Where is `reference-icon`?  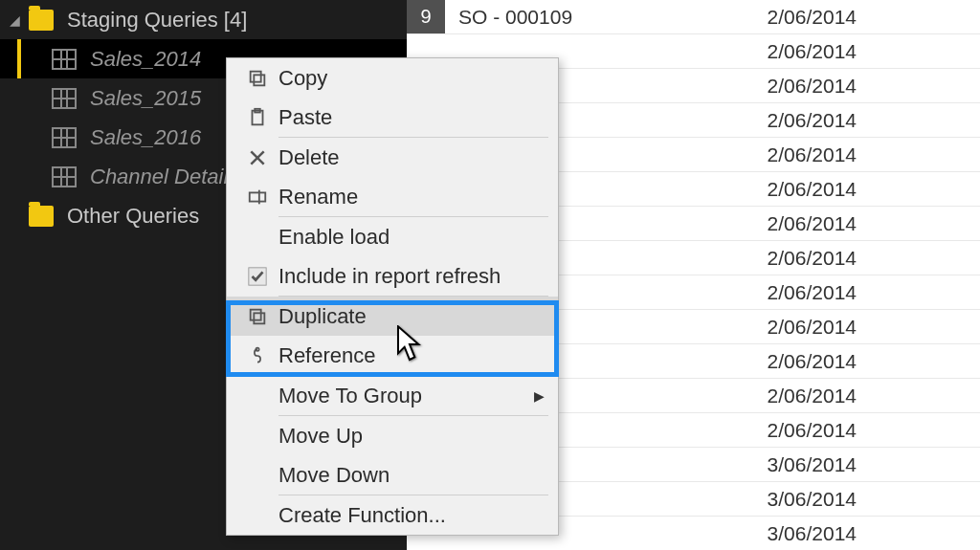 reference-icon is located at coordinates (257, 356).